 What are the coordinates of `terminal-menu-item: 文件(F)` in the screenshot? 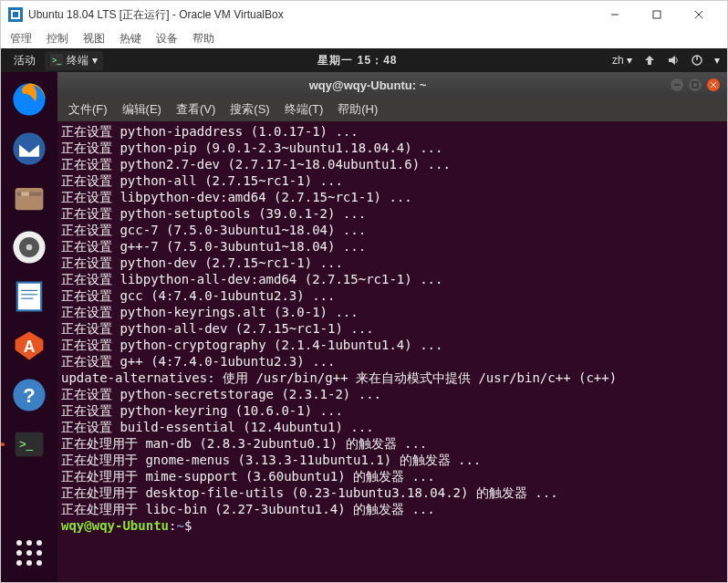 It's located at (88, 109).